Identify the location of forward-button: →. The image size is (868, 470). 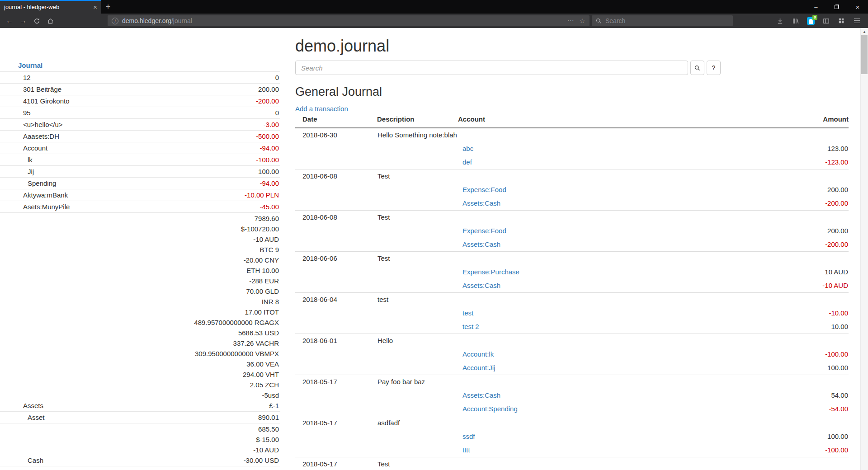
(23, 21).